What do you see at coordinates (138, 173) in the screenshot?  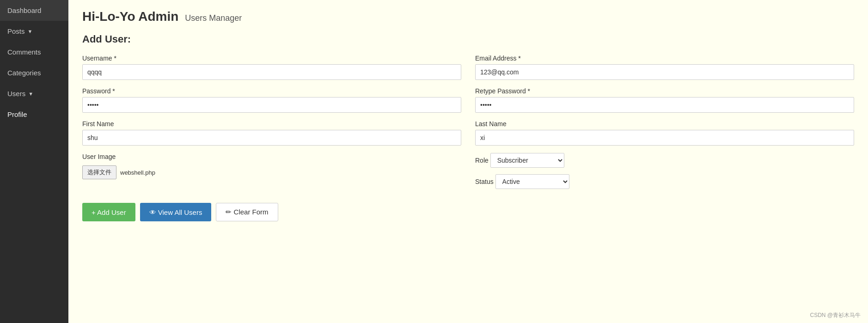 I see `file-name: webshell.php` at bounding box center [138, 173].